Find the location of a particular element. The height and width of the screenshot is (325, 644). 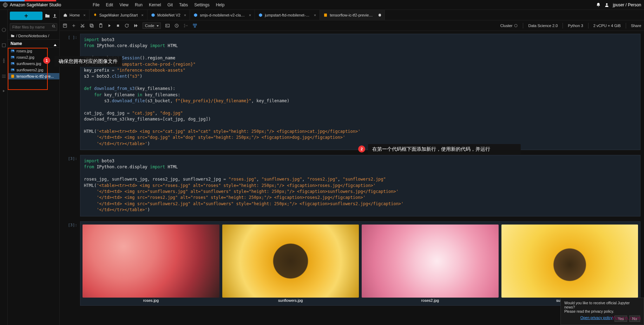

stop-icon is located at coordinates (118, 26).